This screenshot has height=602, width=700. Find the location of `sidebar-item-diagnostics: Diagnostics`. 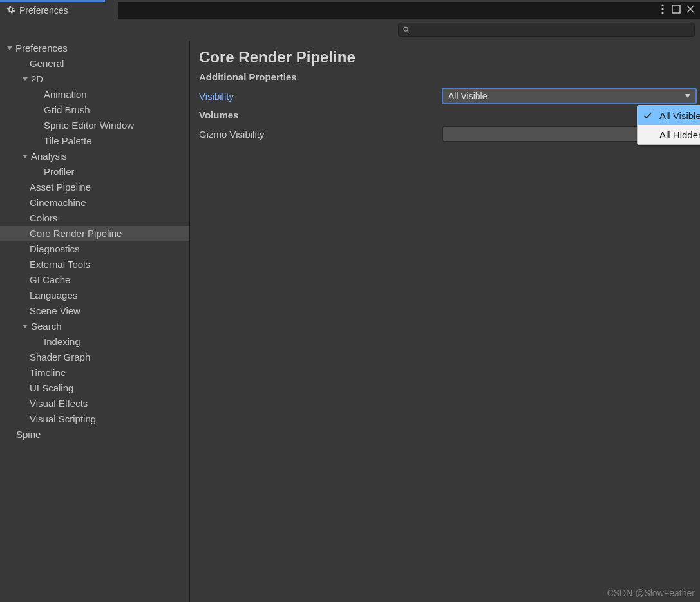

sidebar-item-diagnostics: Diagnostics is located at coordinates (95, 249).